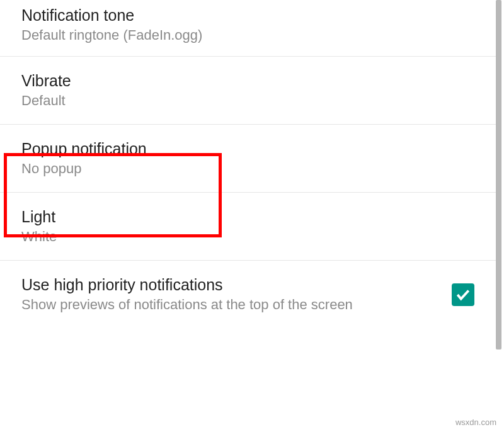  What do you see at coordinates (229, 305) in the screenshot?
I see `setting-subtitle: Show previews of notifications at the to…` at bounding box center [229, 305].